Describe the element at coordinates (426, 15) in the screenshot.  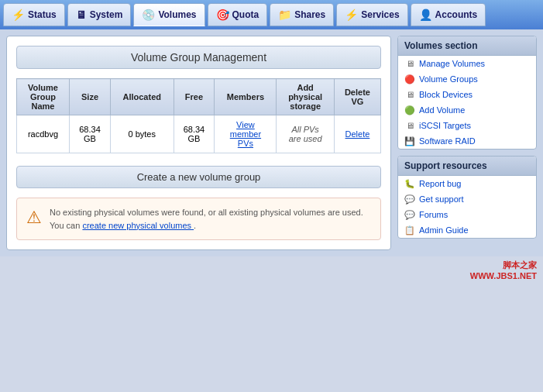
I see `accounts-icon: 👤` at that location.